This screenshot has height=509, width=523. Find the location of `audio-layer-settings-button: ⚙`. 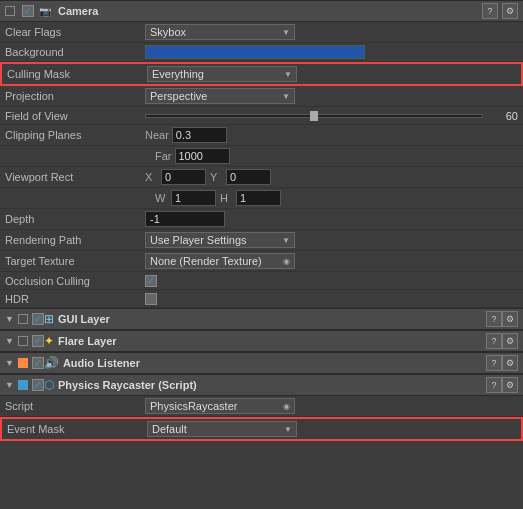

audio-layer-settings-button: ⚙ is located at coordinates (510, 363).